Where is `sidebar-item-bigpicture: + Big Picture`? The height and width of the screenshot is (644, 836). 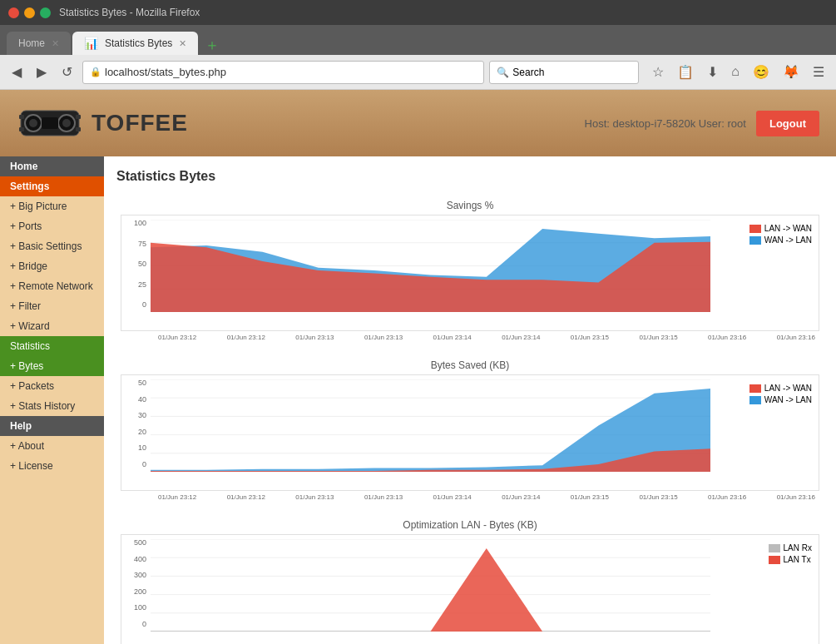
sidebar-item-bigpicture: + Big Picture is located at coordinates (52, 206).